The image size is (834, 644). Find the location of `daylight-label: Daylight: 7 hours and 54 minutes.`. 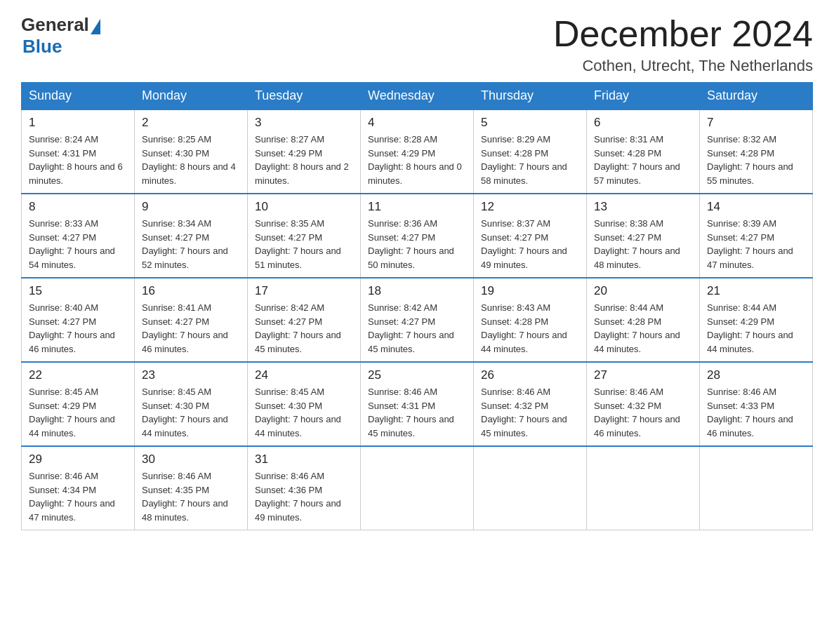

daylight-label: Daylight: 7 hours and 54 minutes. is located at coordinates (72, 258).